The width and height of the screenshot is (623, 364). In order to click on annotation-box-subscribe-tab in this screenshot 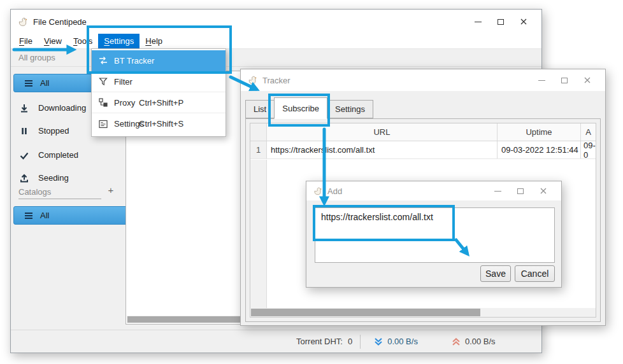, I will do `click(299, 110)`.